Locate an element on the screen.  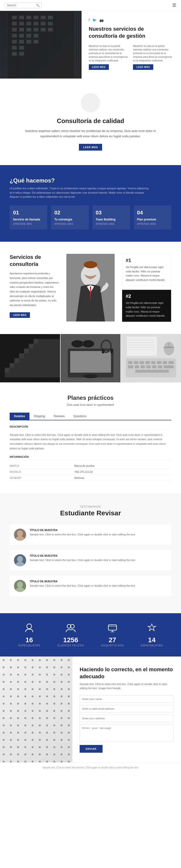
contact-left-image is located at coordinates (36, 709).